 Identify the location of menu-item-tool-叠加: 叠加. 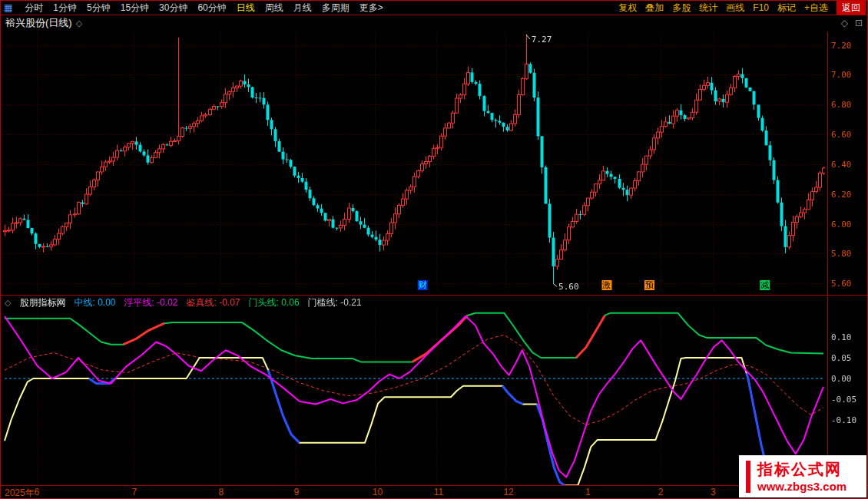
(654, 8).